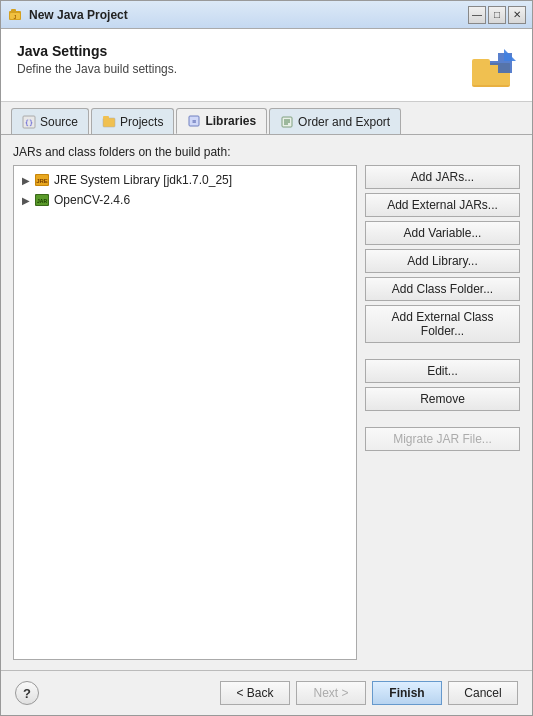  What do you see at coordinates (185, 200) in the screenshot?
I see `tree-item-opencv: ▶ JAR OpenCV-2.4.6` at bounding box center [185, 200].